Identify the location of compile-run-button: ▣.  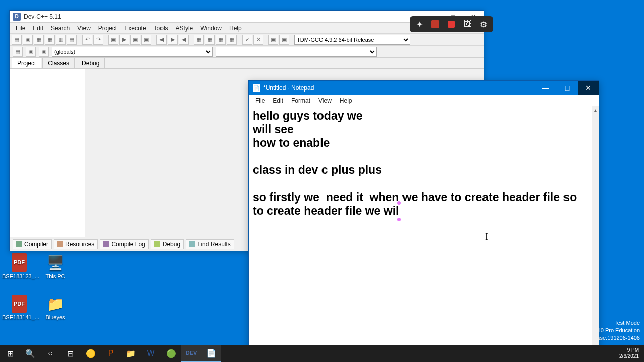
(135, 40).